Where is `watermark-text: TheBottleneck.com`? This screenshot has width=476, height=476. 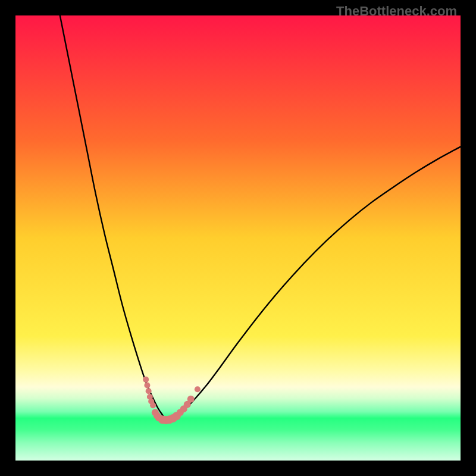
watermark-text: TheBottleneck.com is located at coordinates (396, 11).